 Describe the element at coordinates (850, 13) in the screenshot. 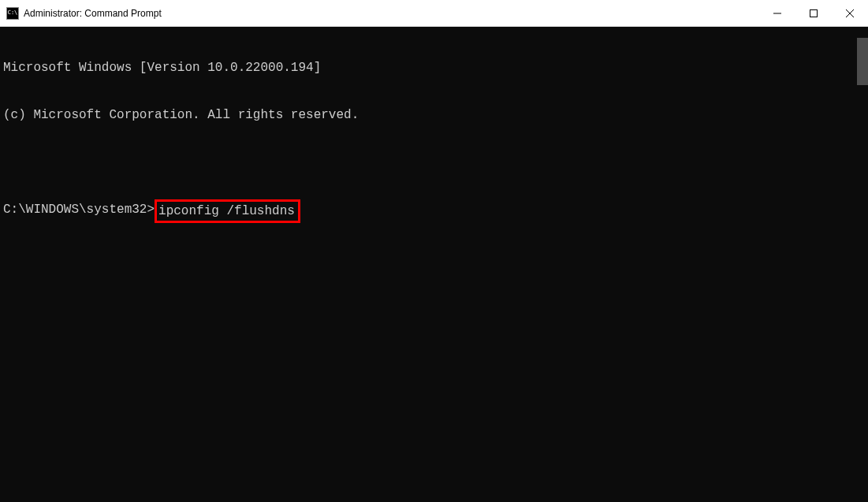

I see `close-icon` at that location.